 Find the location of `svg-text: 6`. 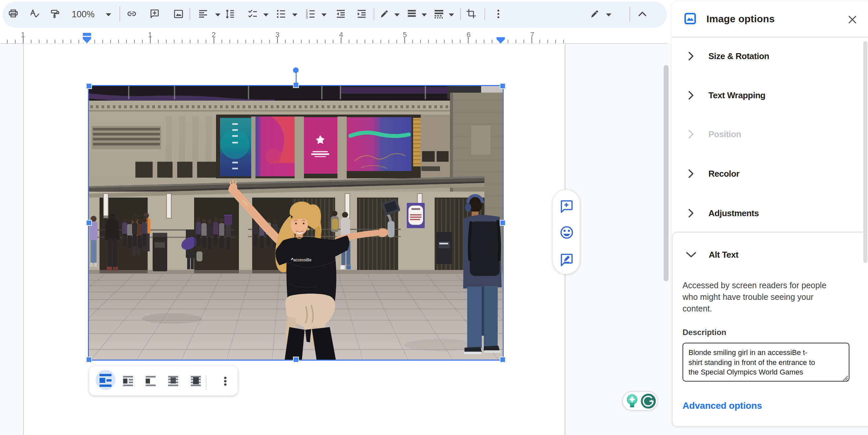

svg-text: 6 is located at coordinates (468, 35).